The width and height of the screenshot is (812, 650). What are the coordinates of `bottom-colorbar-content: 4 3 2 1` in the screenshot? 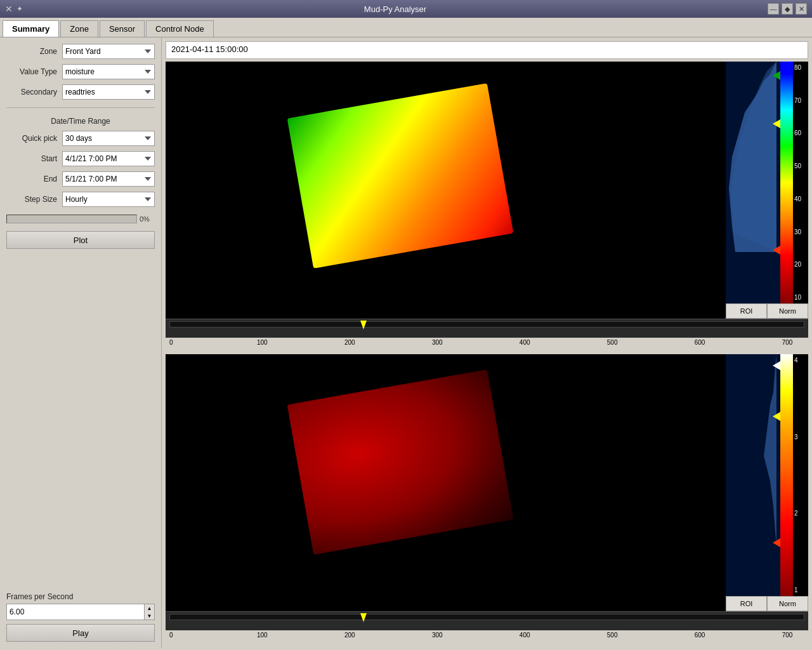 It's located at (767, 475).